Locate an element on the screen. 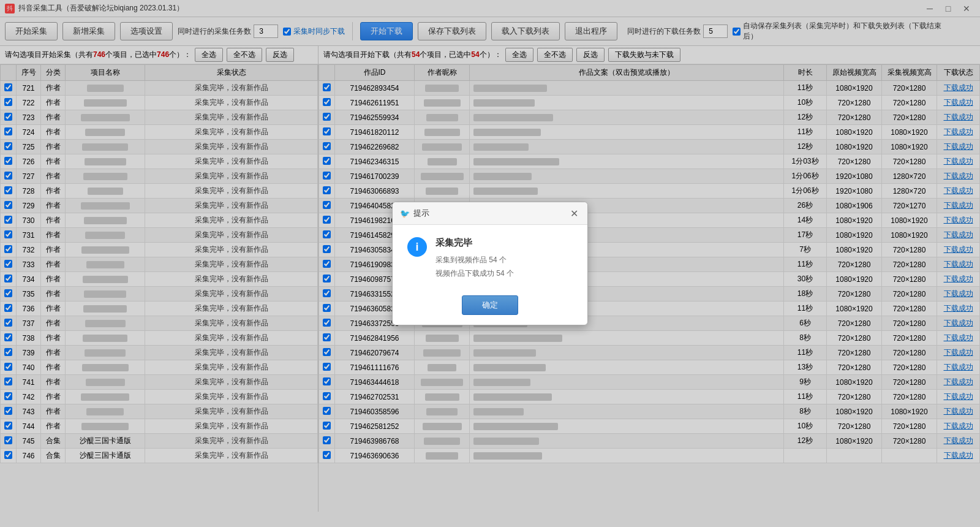  dialog-title-text: 🐦 提示 is located at coordinates (415, 213).